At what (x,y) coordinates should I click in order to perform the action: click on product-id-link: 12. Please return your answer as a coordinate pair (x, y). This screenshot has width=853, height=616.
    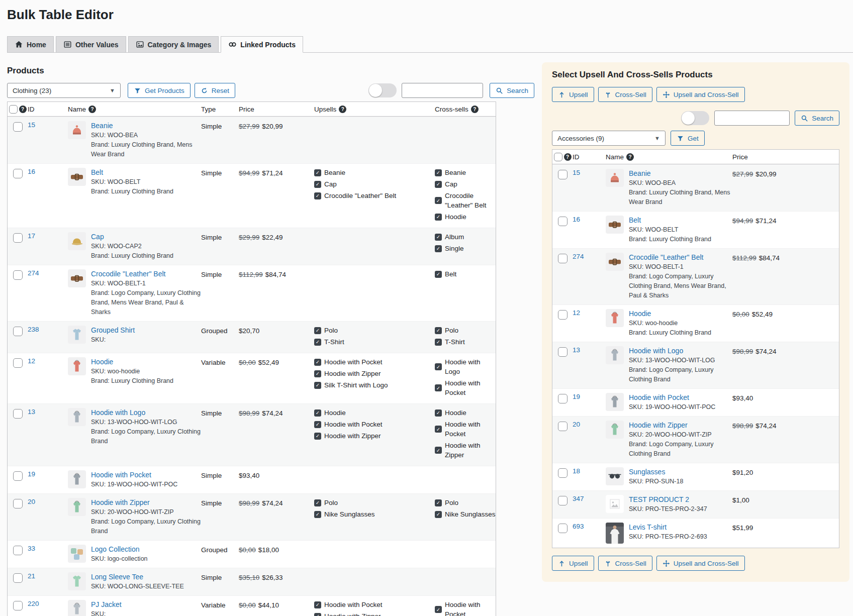
    Looking at the image, I should click on (576, 313).